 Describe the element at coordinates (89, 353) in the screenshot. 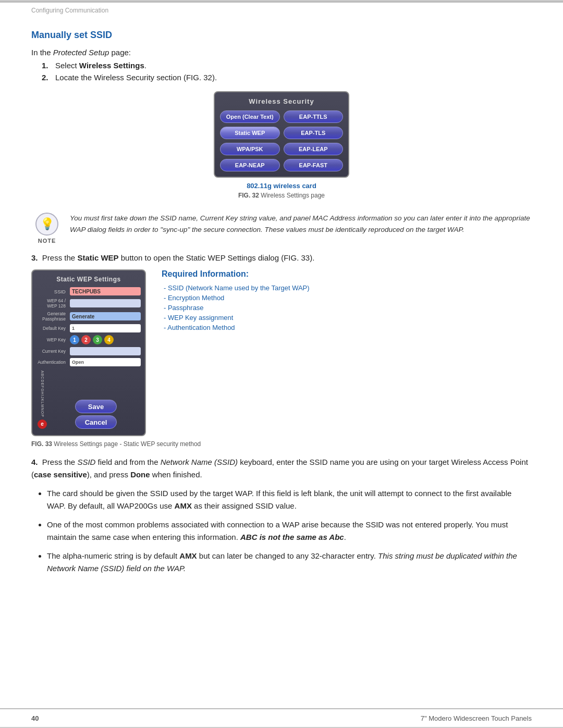

I see `static-wep-panel-wrapper: Static WEP Settings SSID TECHPUBS WEP 64…` at that location.